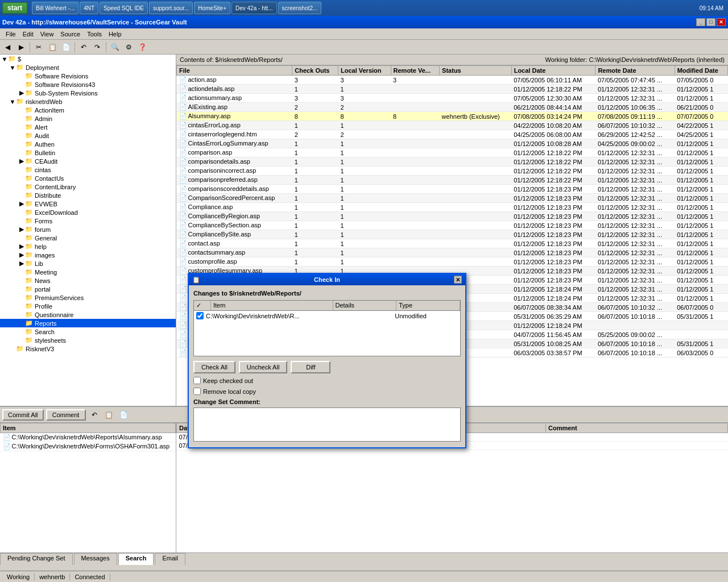  What do you see at coordinates (88, 169) in the screenshot?
I see `tree-item-cintas: 📁 cintas` at bounding box center [88, 169].